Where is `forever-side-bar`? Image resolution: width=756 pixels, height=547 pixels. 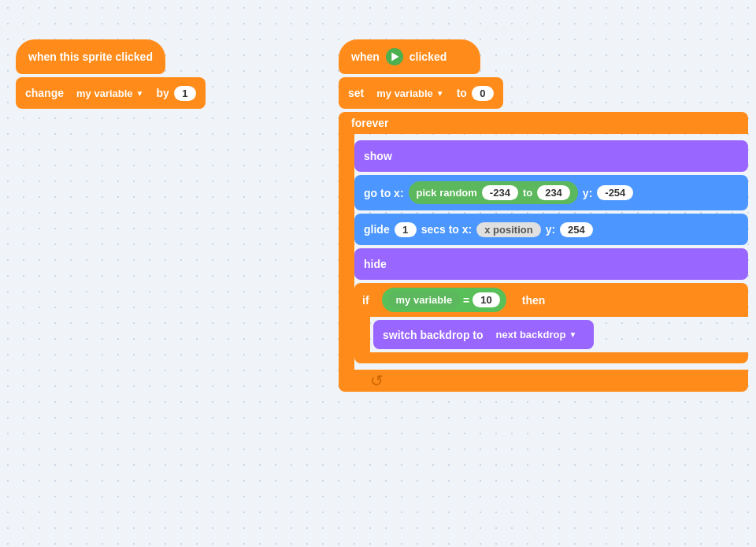
forever-side-bar is located at coordinates (346, 252).